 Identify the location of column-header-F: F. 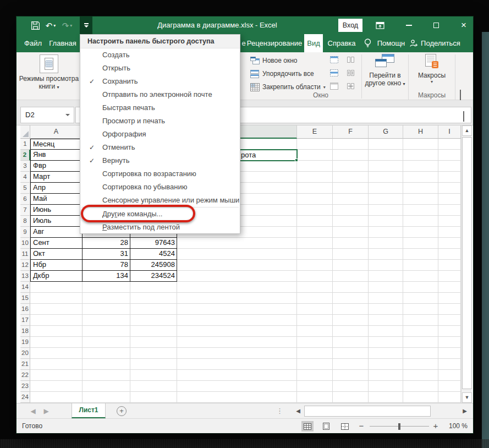
(351, 132).